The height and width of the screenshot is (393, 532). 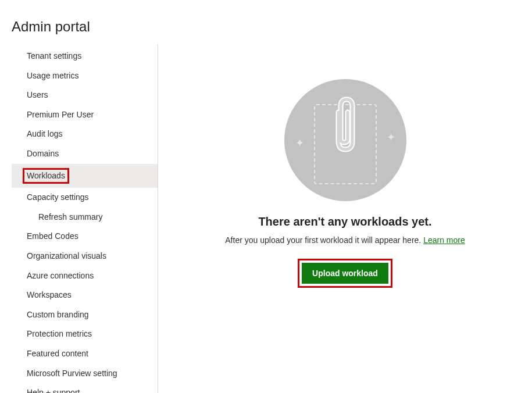 What do you see at coordinates (44, 134) in the screenshot?
I see `sidebar-item-label: Audit logs` at bounding box center [44, 134].